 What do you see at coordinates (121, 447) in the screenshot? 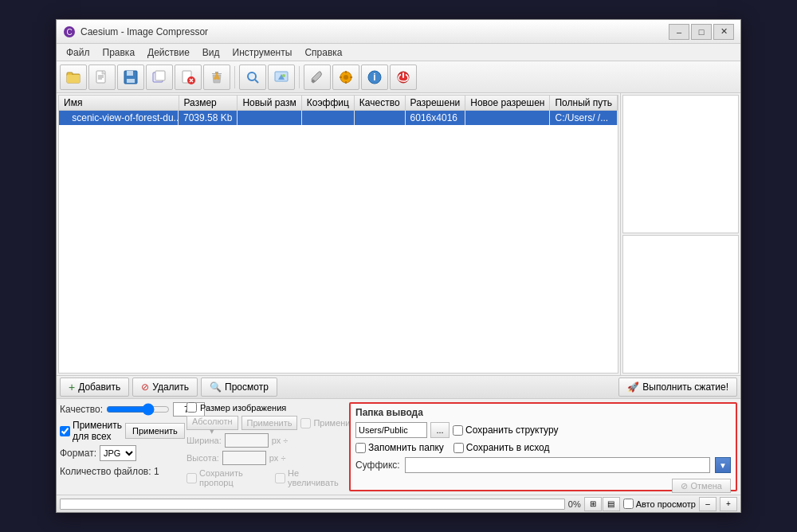
I see `compression-settings: Качество: 70 Применить для всех Применит…` at bounding box center [121, 447].